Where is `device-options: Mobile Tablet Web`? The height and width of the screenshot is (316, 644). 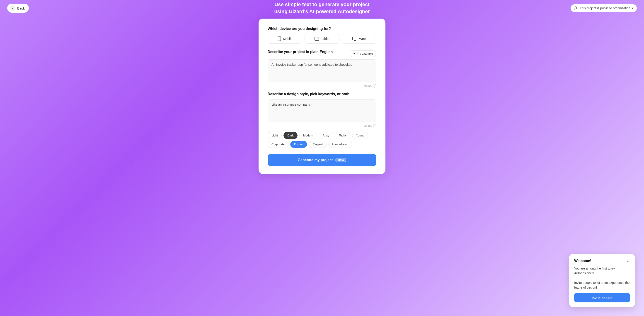
device-options: Mobile Tablet Web is located at coordinates (322, 39).